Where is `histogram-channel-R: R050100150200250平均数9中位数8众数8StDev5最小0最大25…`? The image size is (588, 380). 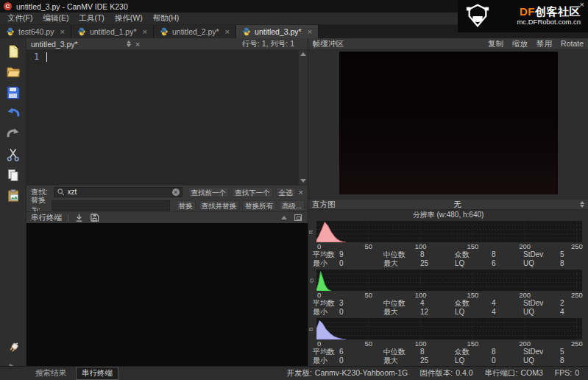 histogram-channel-R: R050100150200250平均数9中位数8众数8StDev5最小0最大25… is located at coordinates (448, 244).